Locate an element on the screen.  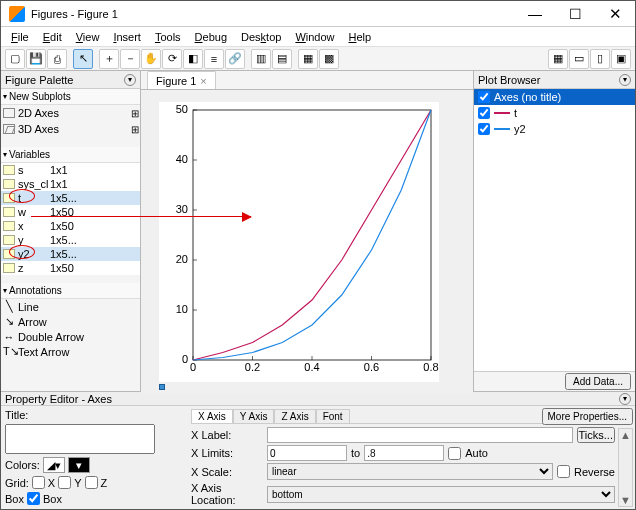
grid-y-check is located at coordinates (64, 482).